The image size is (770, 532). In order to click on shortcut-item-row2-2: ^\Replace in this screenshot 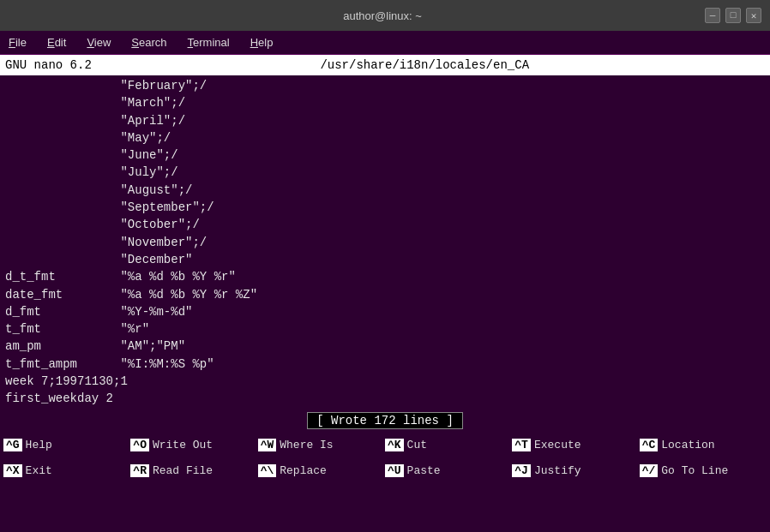, I will do `click(322, 471)`.